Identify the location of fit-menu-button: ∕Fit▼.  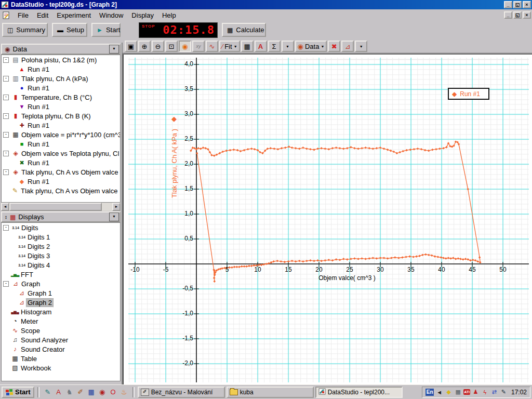
(230, 46).